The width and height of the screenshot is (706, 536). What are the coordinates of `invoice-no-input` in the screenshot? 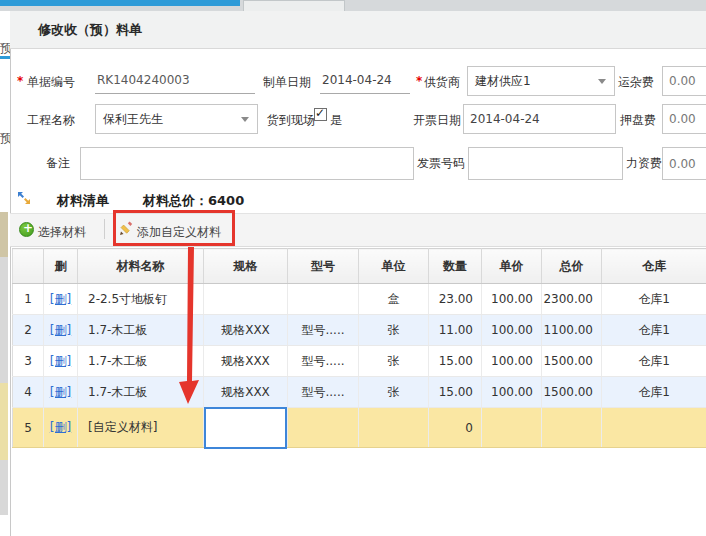 It's located at (546, 164).